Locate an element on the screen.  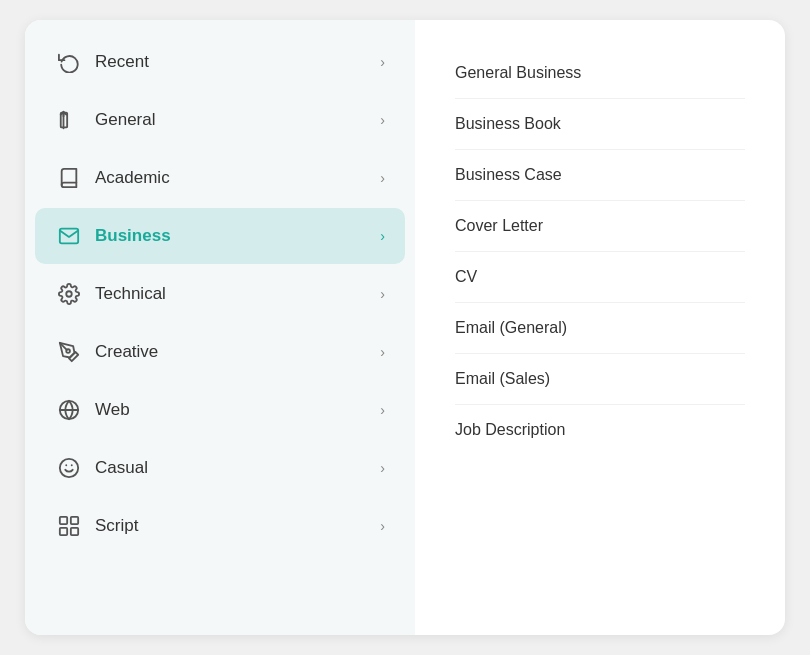
sidebar-item-general-label: General is located at coordinates (238, 120).